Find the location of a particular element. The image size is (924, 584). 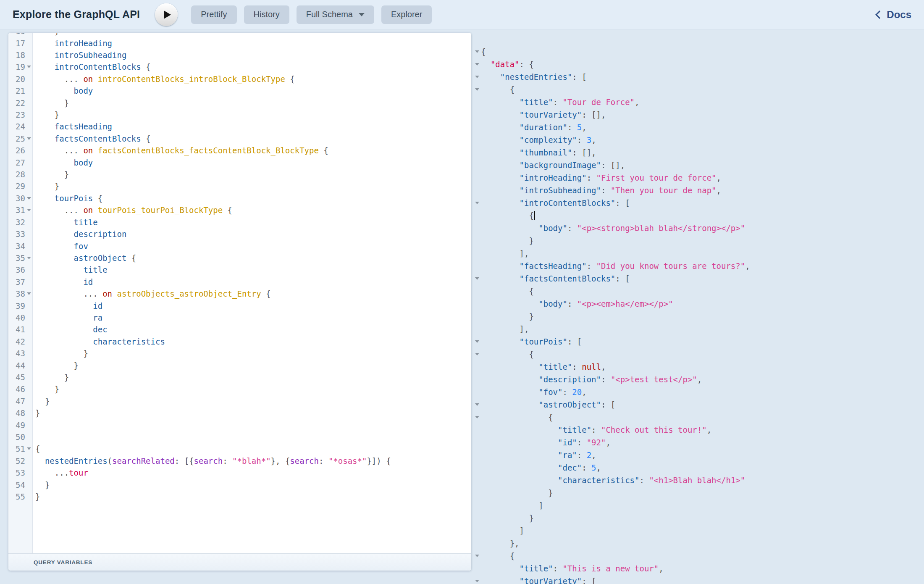

query-code-line: 51{ is located at coordinates (240, 449).